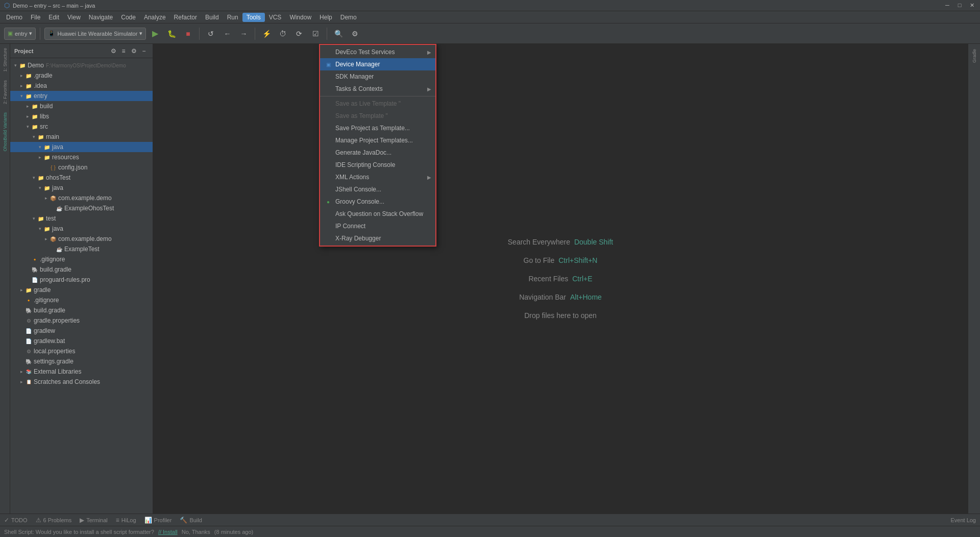  I want to click on menu-ask-stackoverflow: Ask Question on Stack Overflow, so click(378, 214).